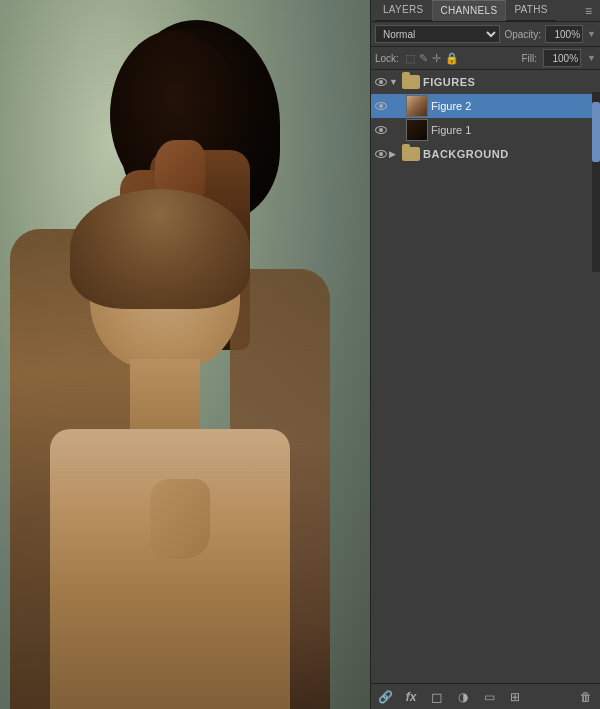  I want to click on panel-menu-button: ≡, so click(588, 11).